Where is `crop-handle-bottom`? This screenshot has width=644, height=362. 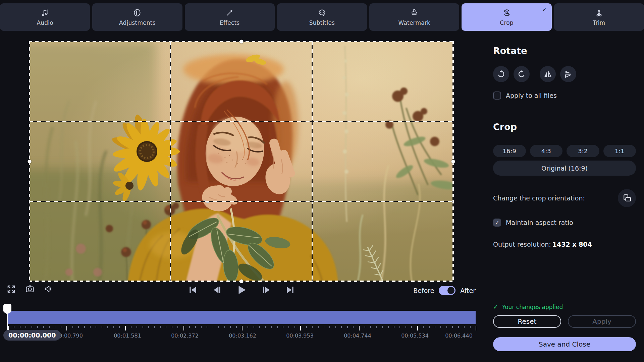 crop-handle-bottom is located at coordinates (241, 282).